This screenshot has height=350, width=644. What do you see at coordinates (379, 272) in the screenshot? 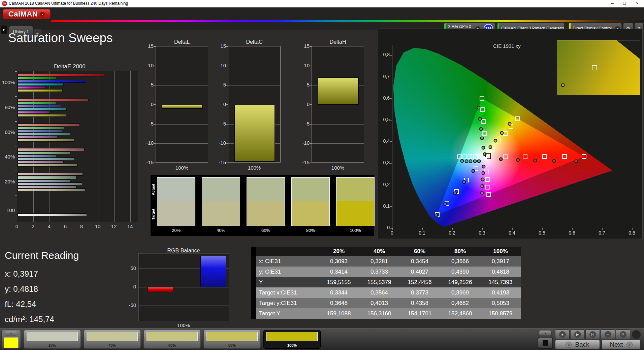
I see `table-value: 0,3733` at bounding box center [379, 272].